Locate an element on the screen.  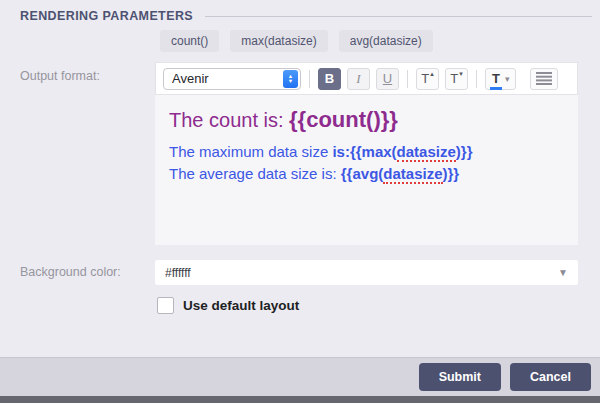
chip-max-datasize: max(datasize) is located at coordinates (278, 41).